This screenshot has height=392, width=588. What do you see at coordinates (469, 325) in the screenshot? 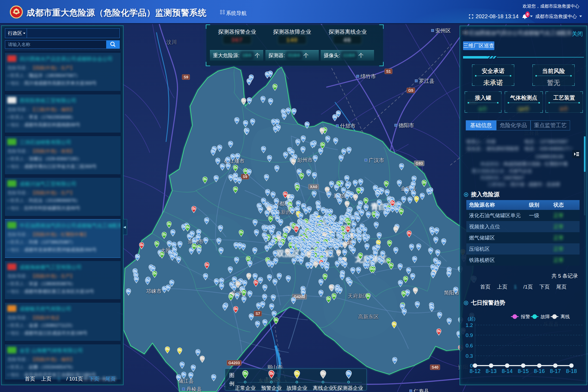
I see `svg-text: 1.2` at bounding box center [469, 325].